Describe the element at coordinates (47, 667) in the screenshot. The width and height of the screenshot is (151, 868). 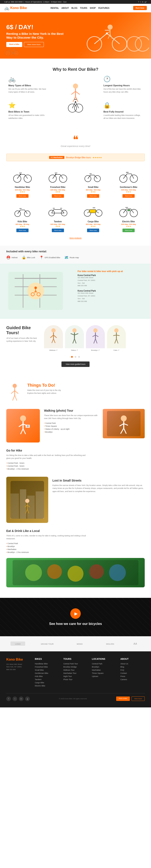
I see `footer-link-freewheel: Freewheel Bike` at that location.